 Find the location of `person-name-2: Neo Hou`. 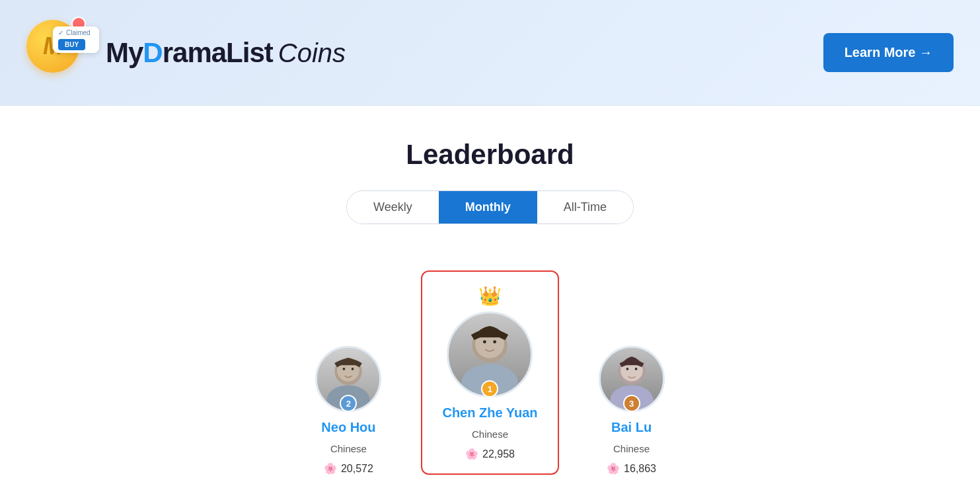

person-name-2: Neo Hou is located at coordinates (348, 427).